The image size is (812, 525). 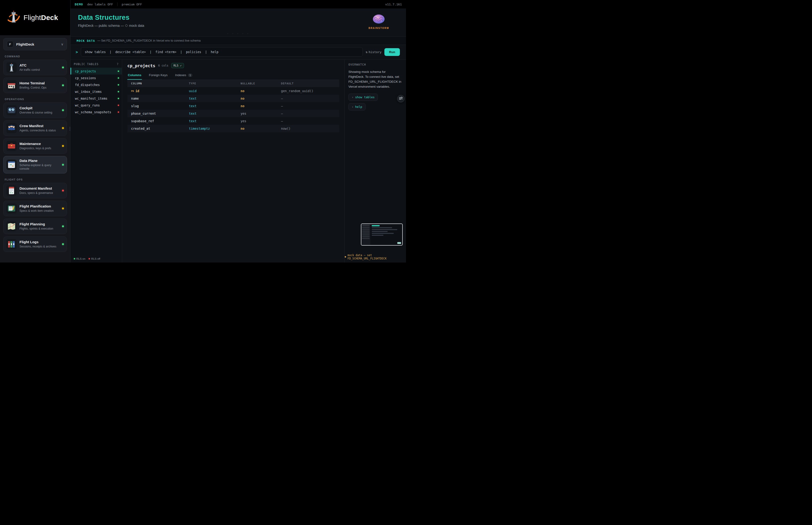 What do you see at coordinates (190, 75) in the screenshot?
I see `indexes-count-badge: 1` at bounding box center [190, 75].